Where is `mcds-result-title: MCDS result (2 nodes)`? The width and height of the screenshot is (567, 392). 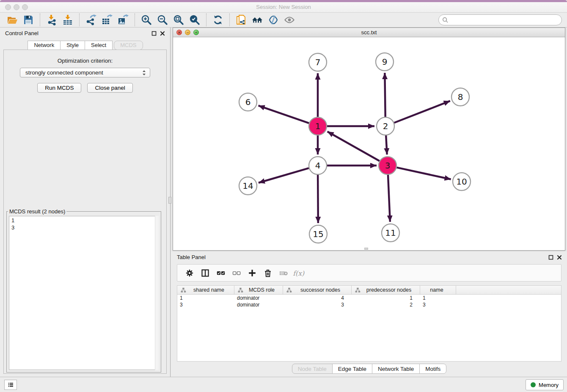 mcds-result-title: MCDS result (2 nodes) is located at coordinates (37, 212).